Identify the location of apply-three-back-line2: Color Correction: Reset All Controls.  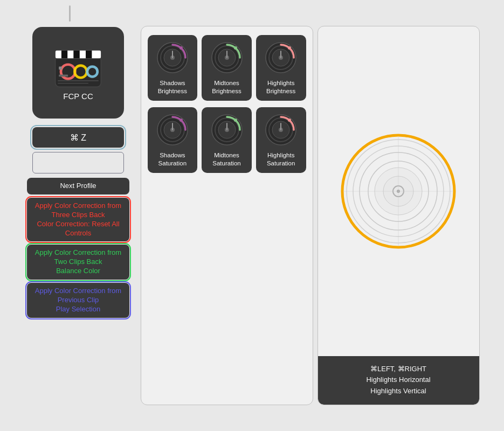
(78, 228).